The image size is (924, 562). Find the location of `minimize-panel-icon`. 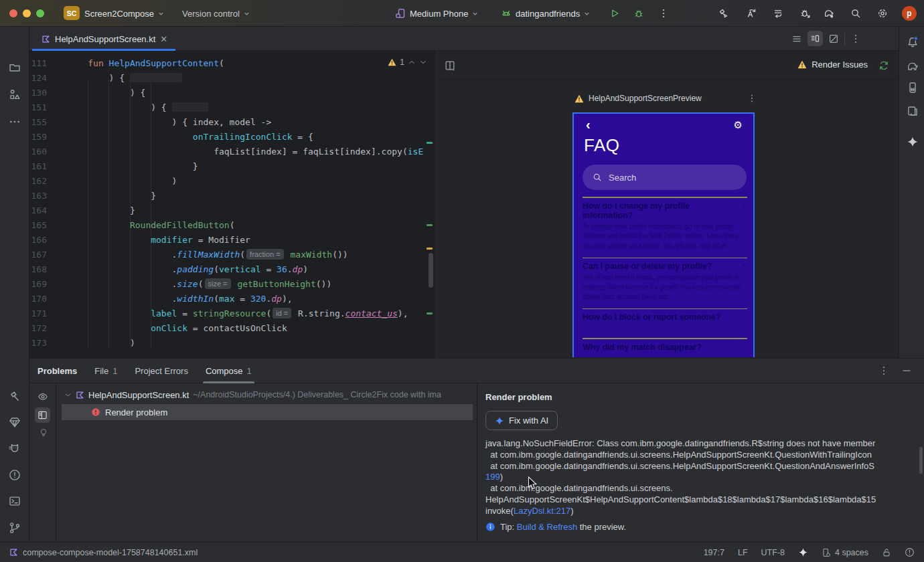

minimize-panel-icon is located at coordinates (907, 371).